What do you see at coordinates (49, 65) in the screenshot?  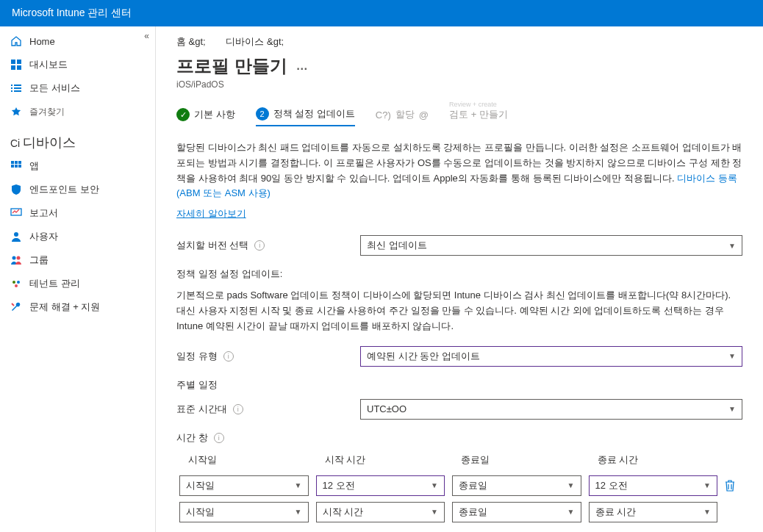 I see `nav-label: 대시보드` at bounding box center [49, 65].